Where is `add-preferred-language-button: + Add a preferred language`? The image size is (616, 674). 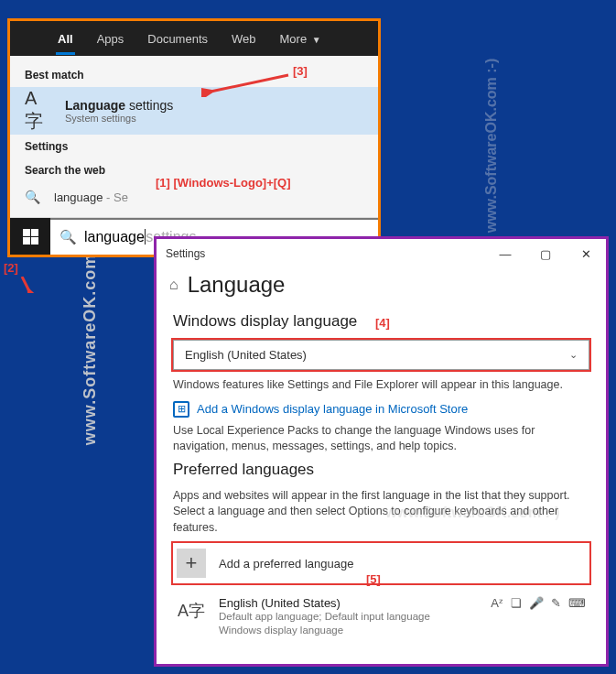
add-preferred-language-button: + Add a preferred language is located at coordinates (381, 563).